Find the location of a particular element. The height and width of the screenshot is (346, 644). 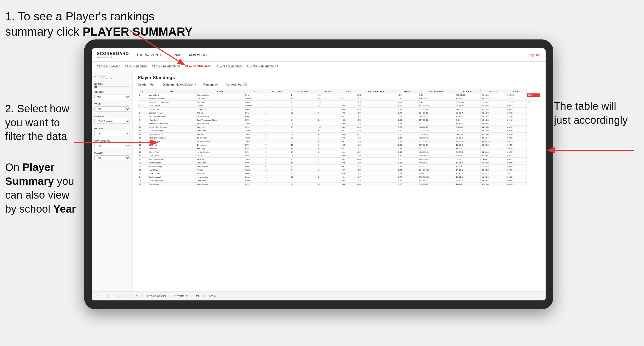

table-cell: 68.4 is located at coordinates (348, 134).